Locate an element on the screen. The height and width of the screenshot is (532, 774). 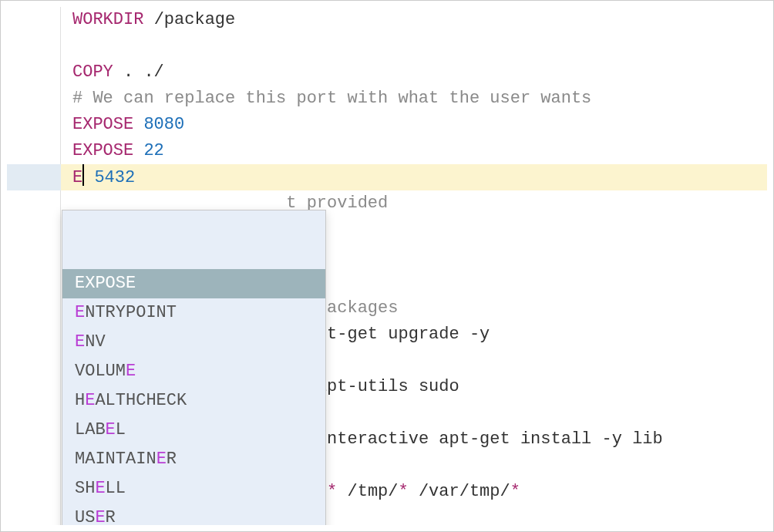
token-plain: apt-utils sudo is located at coordinates (383, 387).